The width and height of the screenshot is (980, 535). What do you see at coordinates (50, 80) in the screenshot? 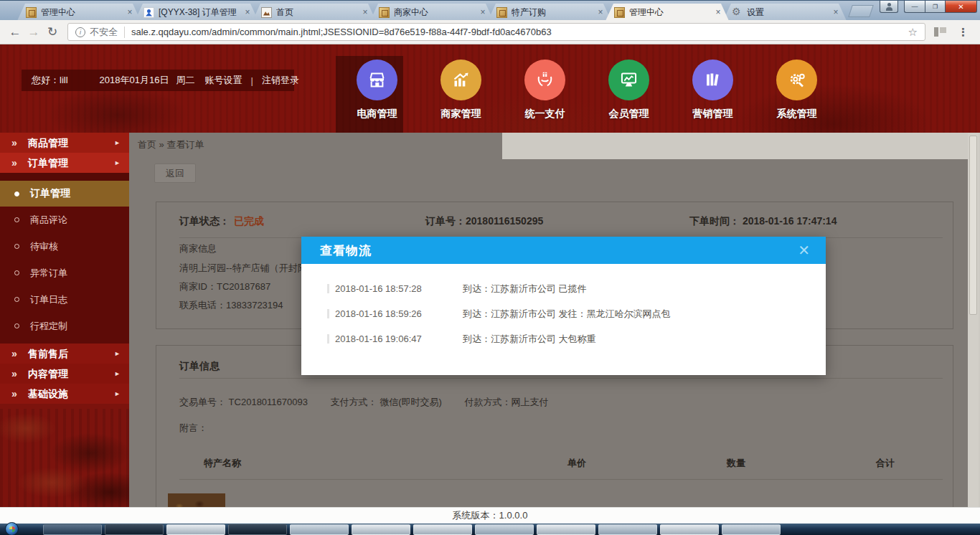
I see `user-greeting: 您好：lill` at bounding box center [50, 80].